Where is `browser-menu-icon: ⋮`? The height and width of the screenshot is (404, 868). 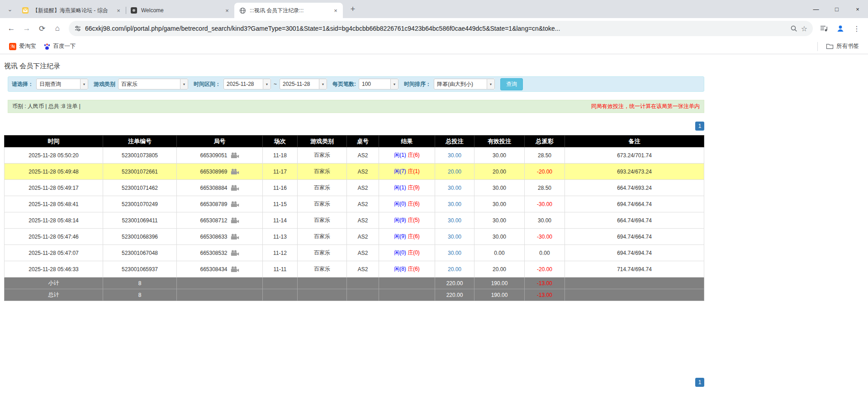
browser-menu-icon: ⋮ is located at coordinates (857, 28).